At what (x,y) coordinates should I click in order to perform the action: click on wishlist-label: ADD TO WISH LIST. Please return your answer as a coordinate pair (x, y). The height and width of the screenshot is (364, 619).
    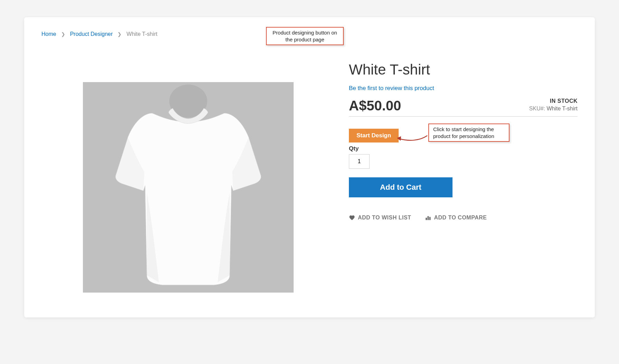
    Looking at the image, I should click on (384, 218).